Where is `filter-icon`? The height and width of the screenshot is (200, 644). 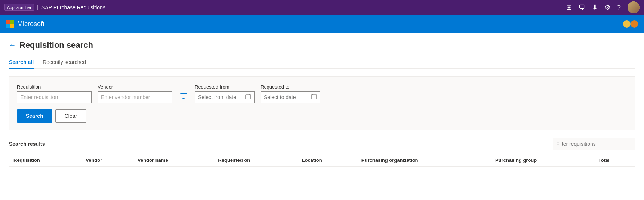
filter-icon is located at coordinates (184, 98).